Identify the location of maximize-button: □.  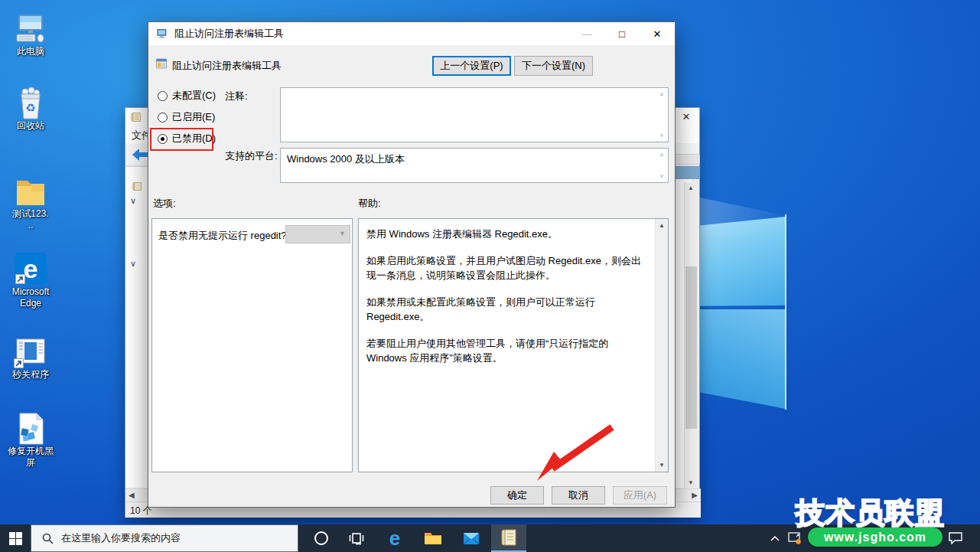
(622, 34).